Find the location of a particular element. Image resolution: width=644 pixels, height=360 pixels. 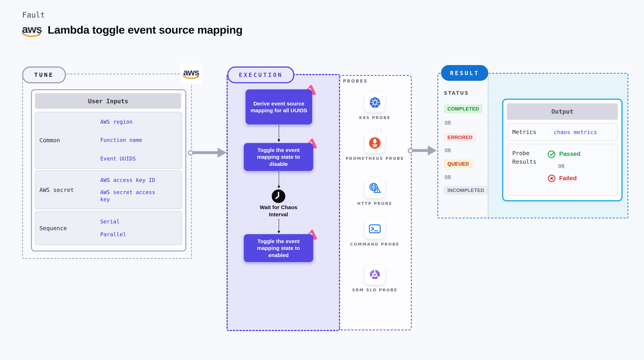

row-links: AWS region Function name Event UUIDS is located at coordinates (134, 140).